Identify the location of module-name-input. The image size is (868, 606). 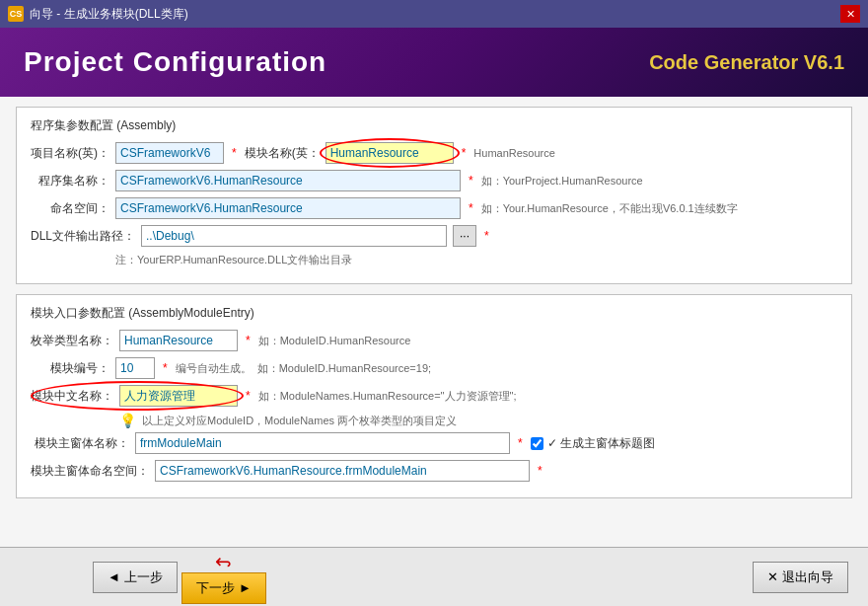
(390, 153).